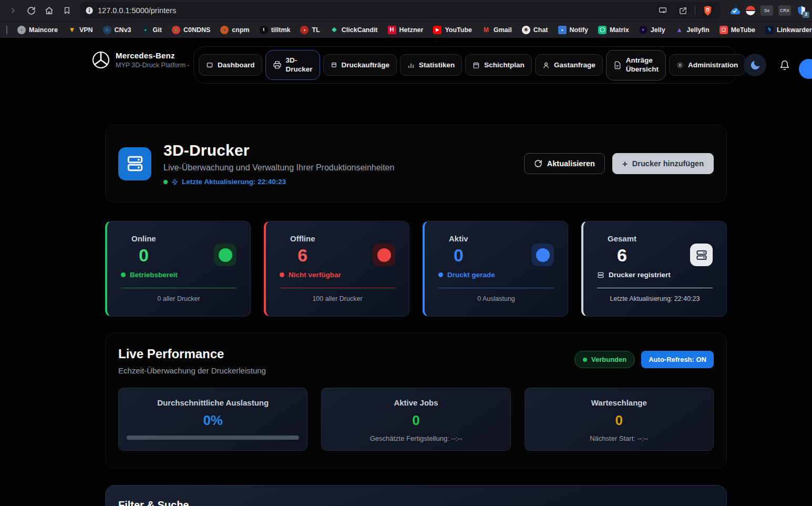 This screenshot has height=506, width=812. What do you see at coordinates (334, 30) in the screenshot?
I see `favicon: ❖` at bounding box center [334, 30].